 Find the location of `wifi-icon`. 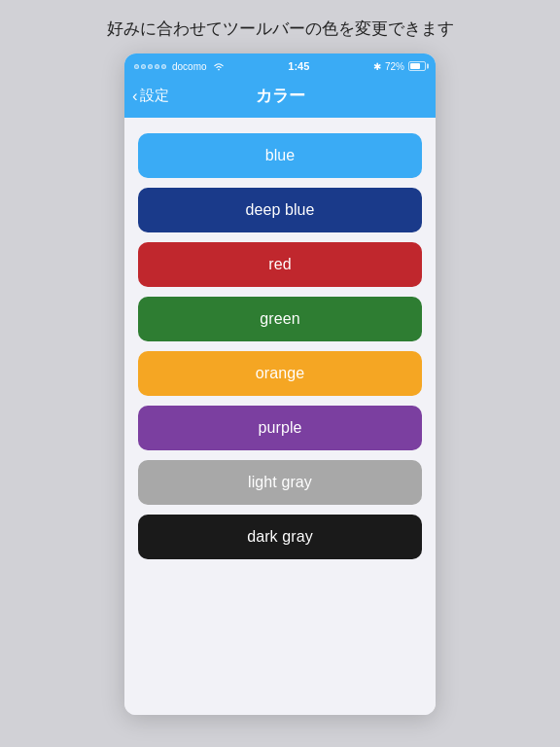

wifi-icon is located at coordinates (219, 66).